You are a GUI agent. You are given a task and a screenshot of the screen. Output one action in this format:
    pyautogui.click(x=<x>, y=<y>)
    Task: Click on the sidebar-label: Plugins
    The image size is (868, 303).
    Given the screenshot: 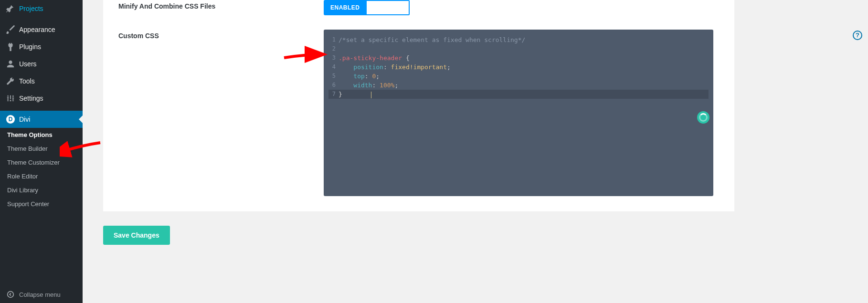 What is the action you would take?
    pyautogui.click(x=30, y=47)
    